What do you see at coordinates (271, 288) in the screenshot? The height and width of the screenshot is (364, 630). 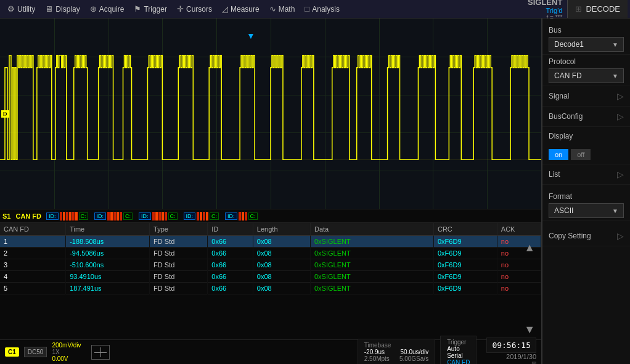 I see `table-row: 5187.491usFD Std0x660x080xSIGLENT0xF6D9n…` at bounding box center [271, 288].